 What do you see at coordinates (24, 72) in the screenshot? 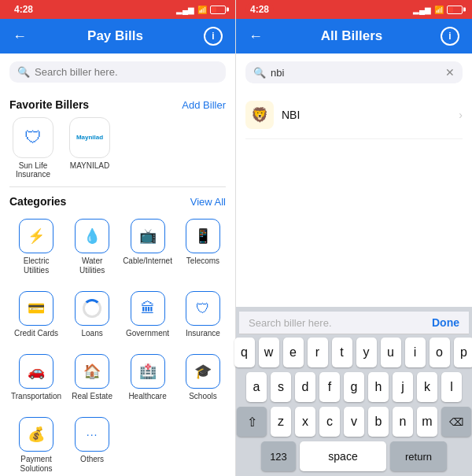
I see `search-icon-left: 🔍` at bounding box center [24, 72].